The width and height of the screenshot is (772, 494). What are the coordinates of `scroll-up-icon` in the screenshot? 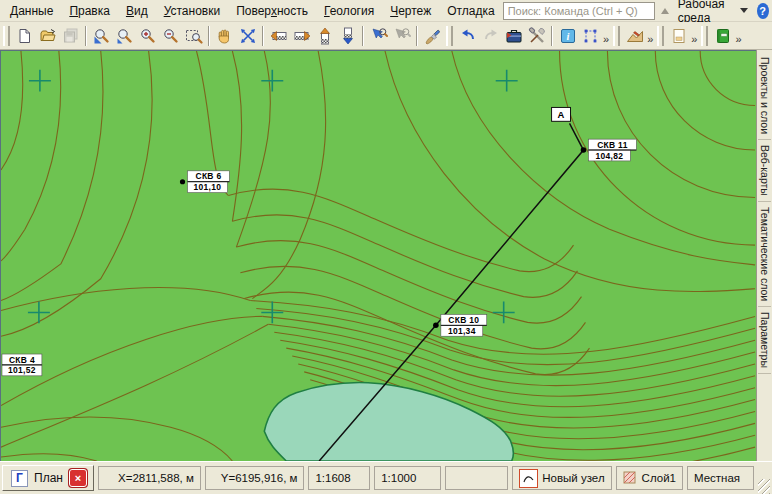 It's located at (325, 36).